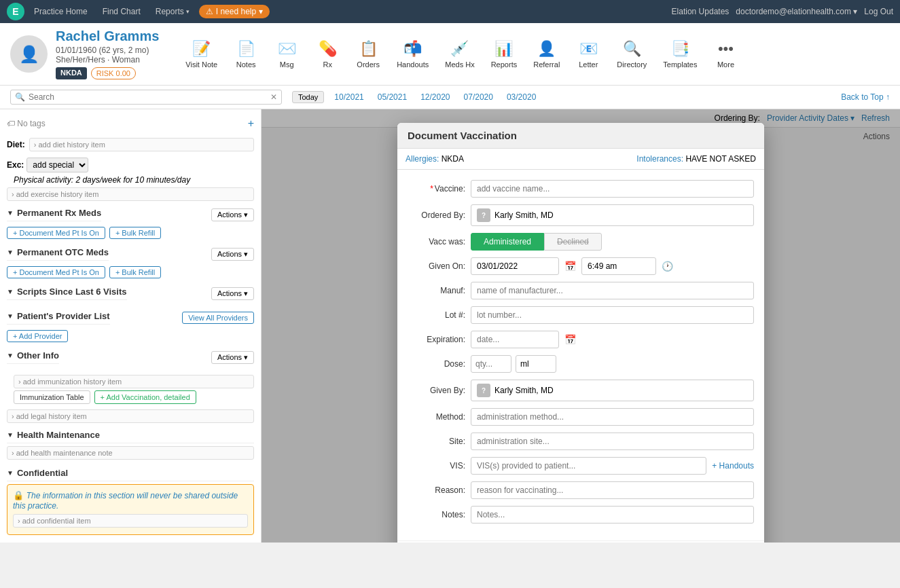 The image size is (900, 588). Describe the element at coordinates (413, 65) in the screenshot. I see `toolbar-handouts-label: Handouts` at that location.